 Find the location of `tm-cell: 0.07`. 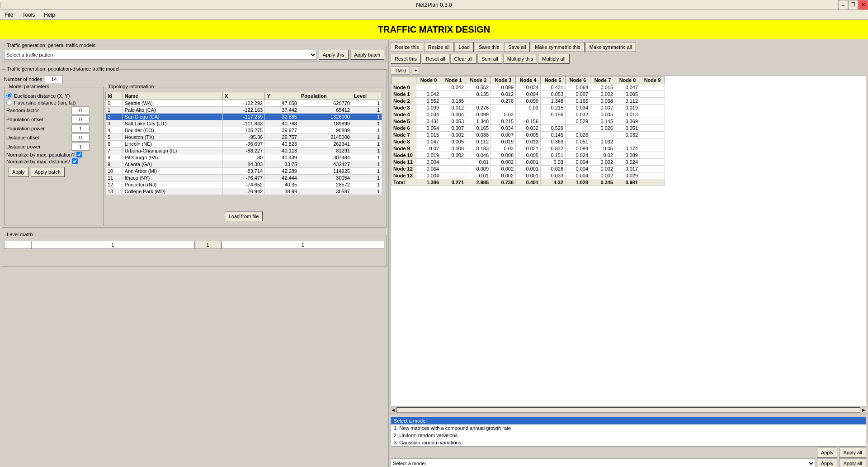

tm-cell: 0.07 is located at coordinates (429, 148).